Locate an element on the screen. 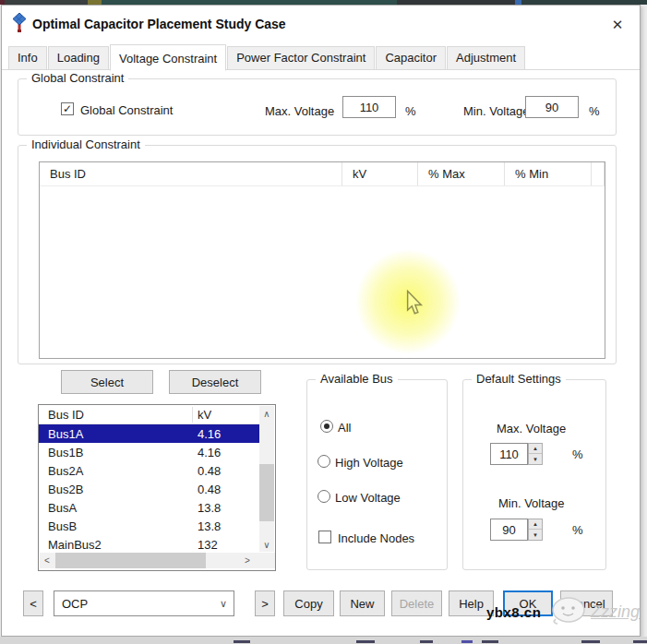  scroll-left-icon: < is located at coordinates (47, 561).